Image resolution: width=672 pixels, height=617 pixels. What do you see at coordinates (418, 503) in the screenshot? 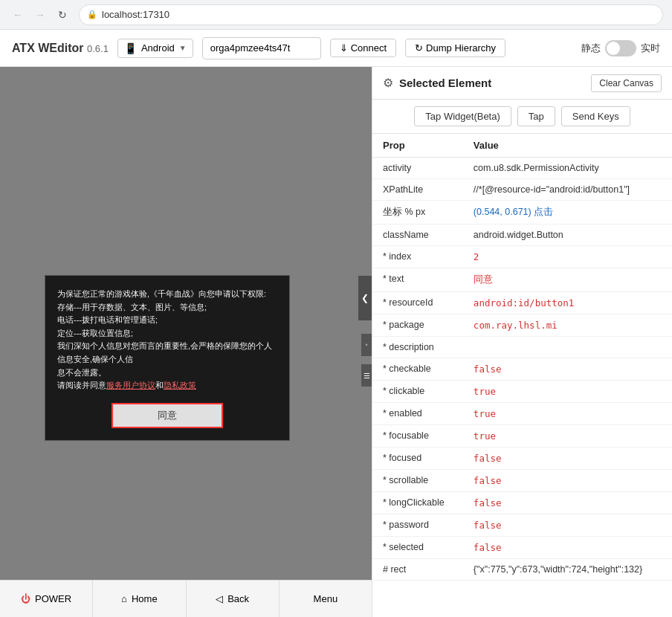
I see `prop-cell: * longClickable` at bounding box center [418, 503].